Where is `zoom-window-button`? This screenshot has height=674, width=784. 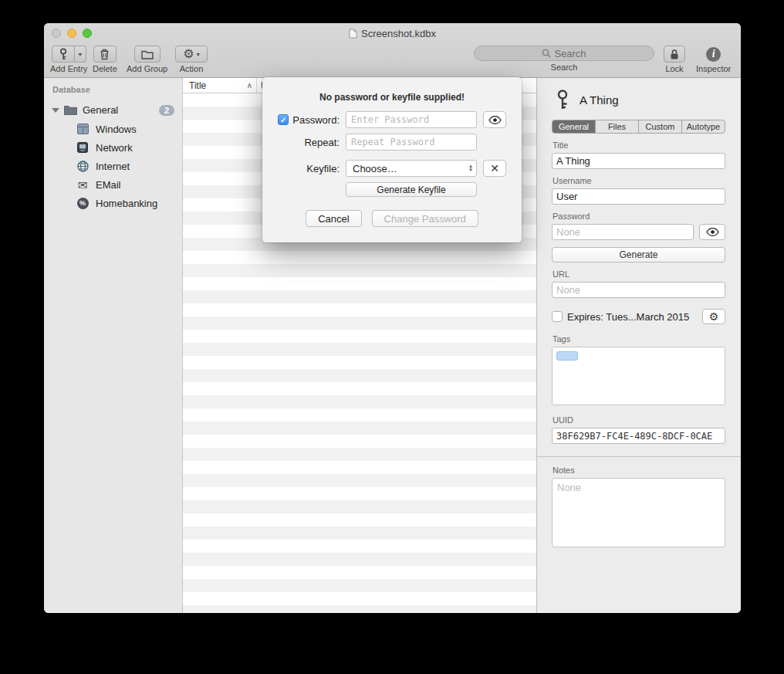
zoom-window-button is located at coordinates (87, 33).